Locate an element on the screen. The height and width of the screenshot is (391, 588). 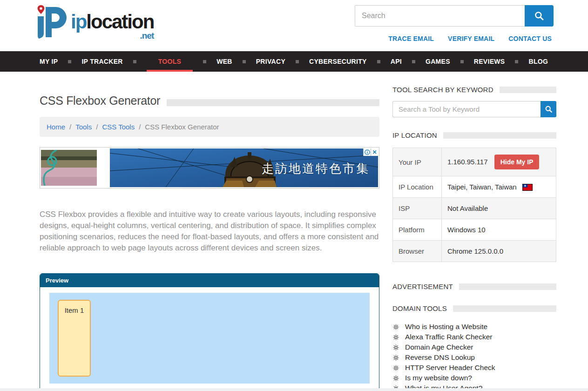
isp-value: Not Available is located at coordinates (499, 209).